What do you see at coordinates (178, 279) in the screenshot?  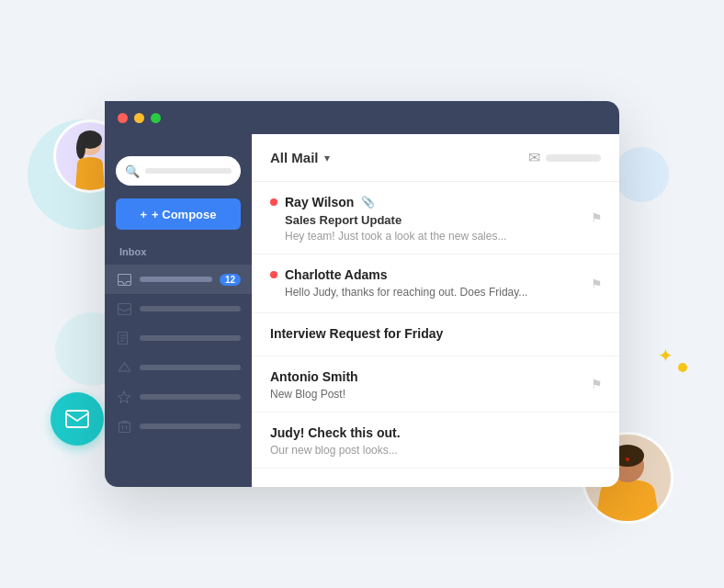 I see `sidebar-item-inbox: 12` at bounding box center [178, 279].